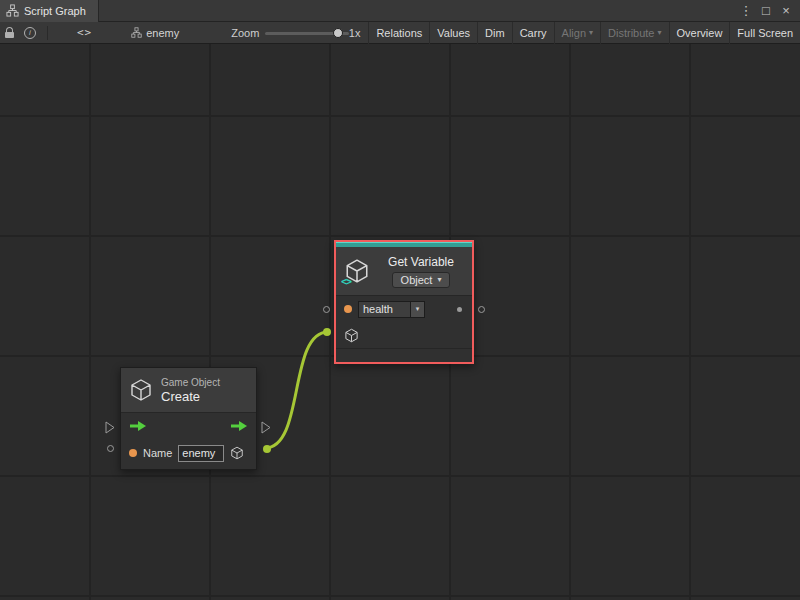  Describe the element at coordinates (190, 382) in the screenshot. I see `node-category: Game Object` at that location.